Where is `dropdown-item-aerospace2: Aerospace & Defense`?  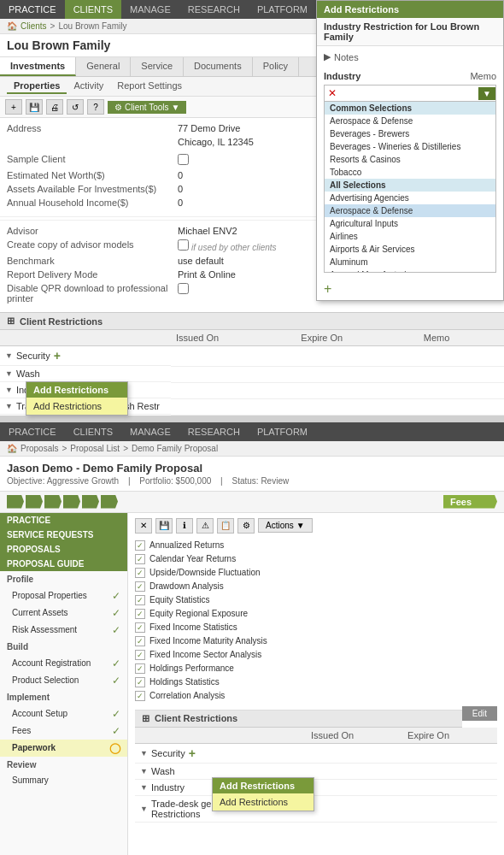 dropdown-item-aerospace2: Aerospace & Defense is located at coordinates (410, 210).